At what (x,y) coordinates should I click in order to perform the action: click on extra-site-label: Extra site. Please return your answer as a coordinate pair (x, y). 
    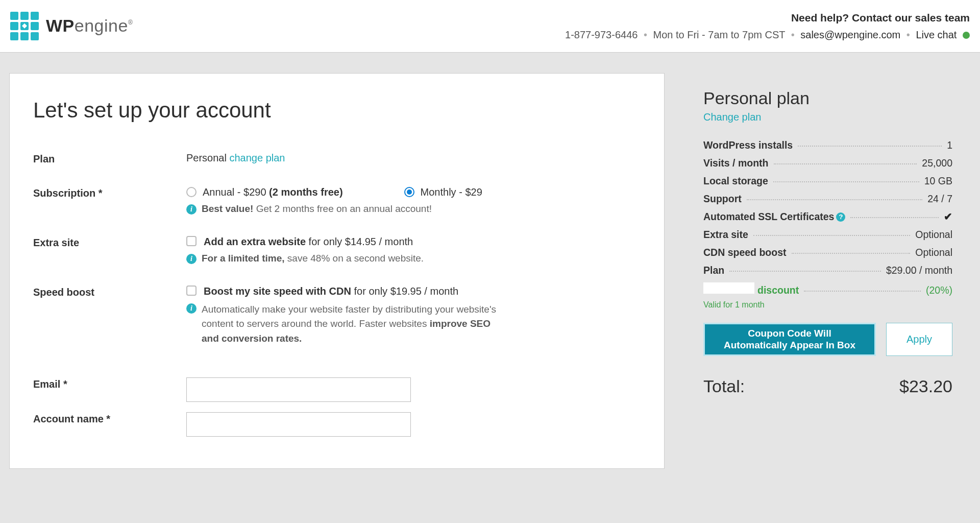
    Looking at the image, I should click on (110, 242).